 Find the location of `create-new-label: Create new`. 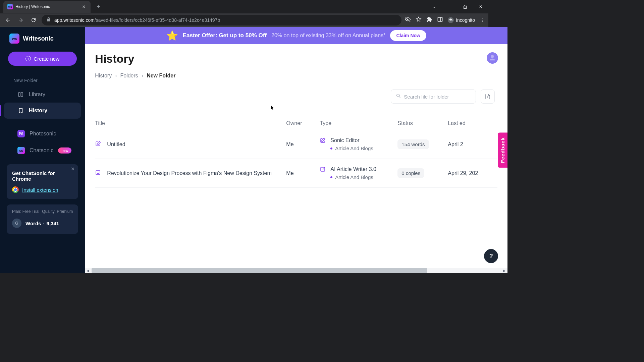

create-new-label: Create new is located at coordinates (46, 59).